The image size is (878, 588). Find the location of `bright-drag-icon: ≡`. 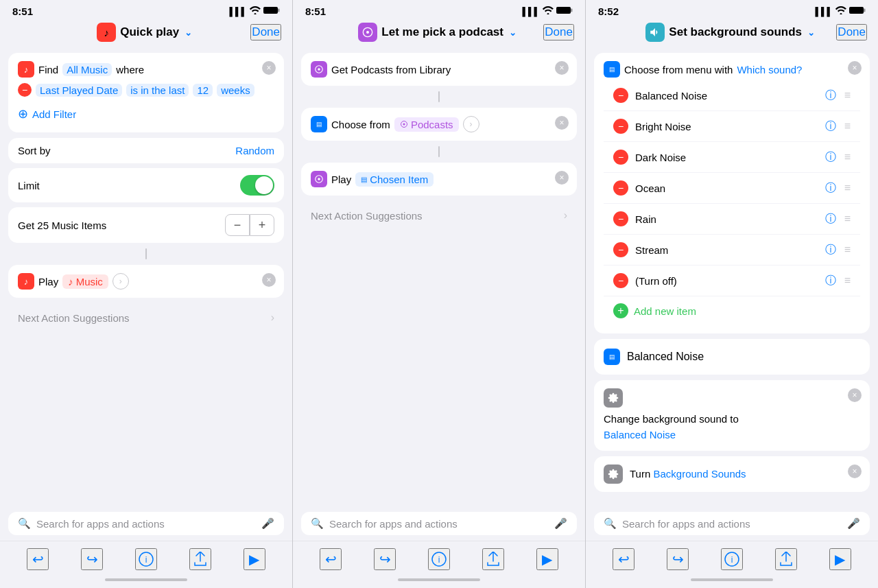

bright-drag-icon: ≡ is located at coordinates (848, 126).